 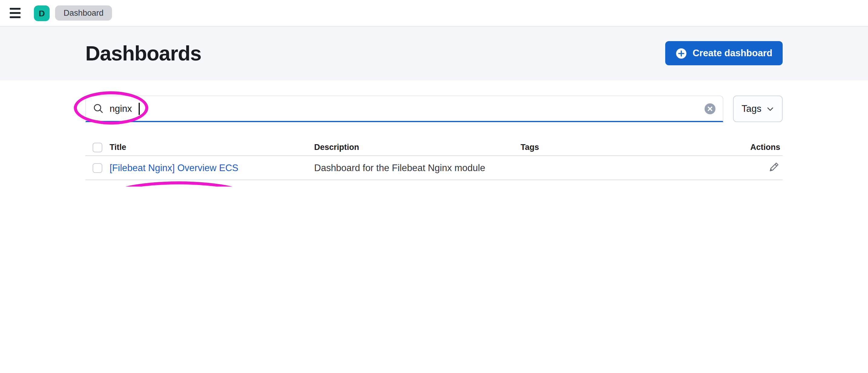 What do you see at coordinates (15, 13) in the screenshot?
I see `menu-icon` at bounding box center [15, 13].